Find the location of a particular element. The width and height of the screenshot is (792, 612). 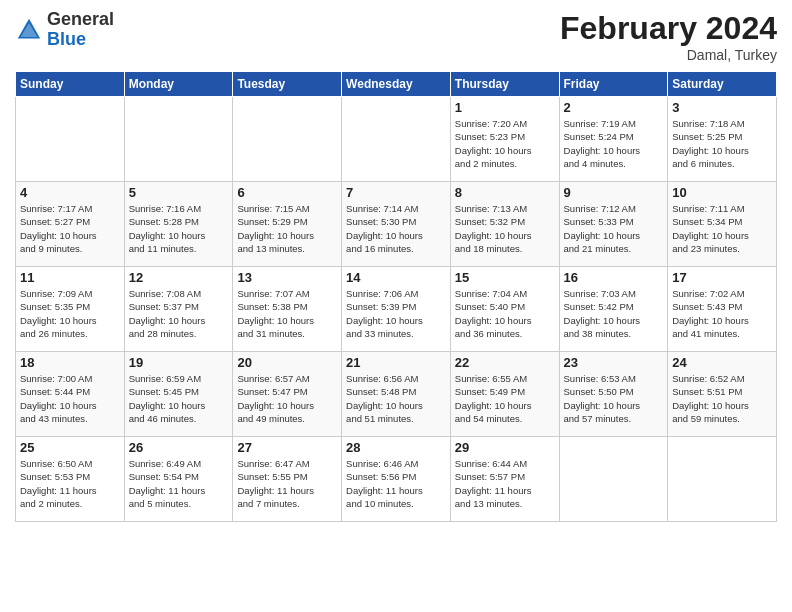

day-number: 13 is located at coordinates (287, 278).